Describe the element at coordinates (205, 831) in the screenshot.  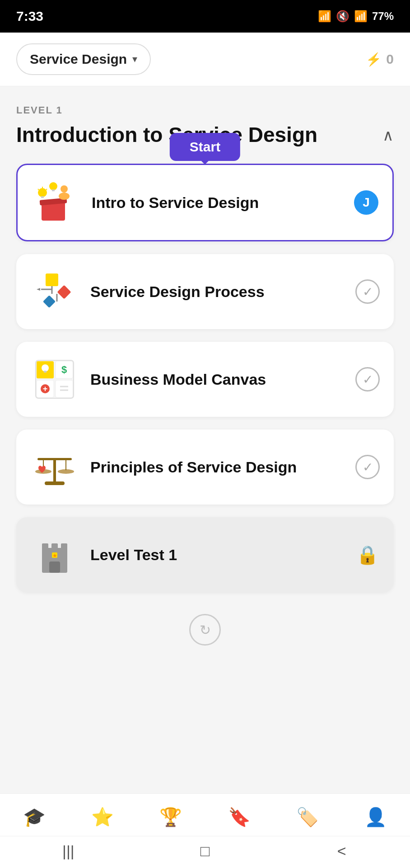
I see `bottom-nav: 🎓 ⭐ 🏆 🔖 🏷️ 👤 ||| □ <` at that location.